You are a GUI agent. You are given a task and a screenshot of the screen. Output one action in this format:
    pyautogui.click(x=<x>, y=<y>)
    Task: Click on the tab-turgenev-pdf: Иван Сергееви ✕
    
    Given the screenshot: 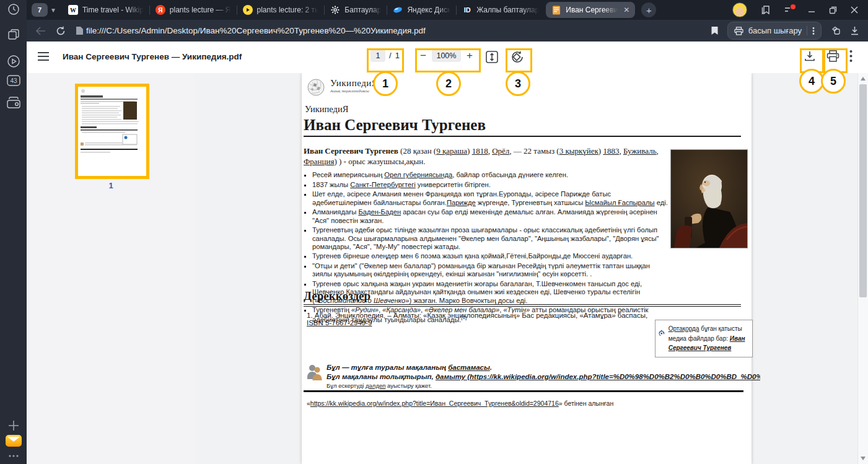 What is the action you would take?
    pyautogui.click(x=590, y=10)
    